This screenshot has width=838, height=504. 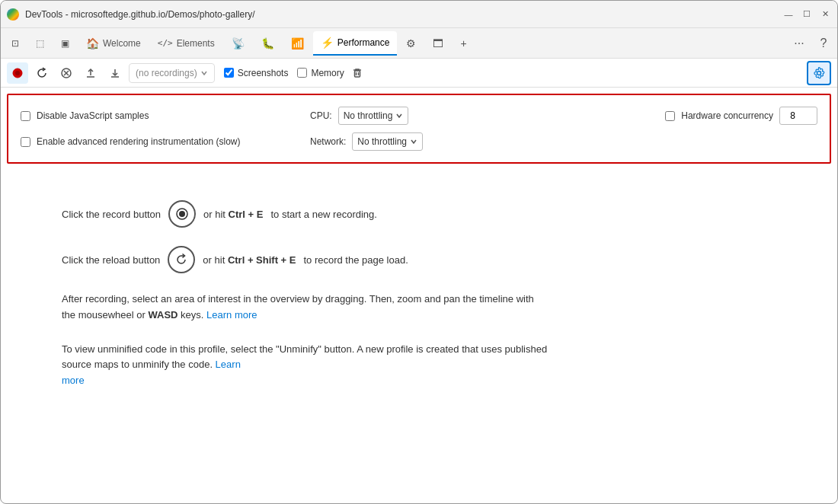 What do you see at coordinates (139, 142) in the screenshot?
I see `advanced-rendering-label: Enable advanced rendering instrumentatio…` at bounding box center [139, 142].